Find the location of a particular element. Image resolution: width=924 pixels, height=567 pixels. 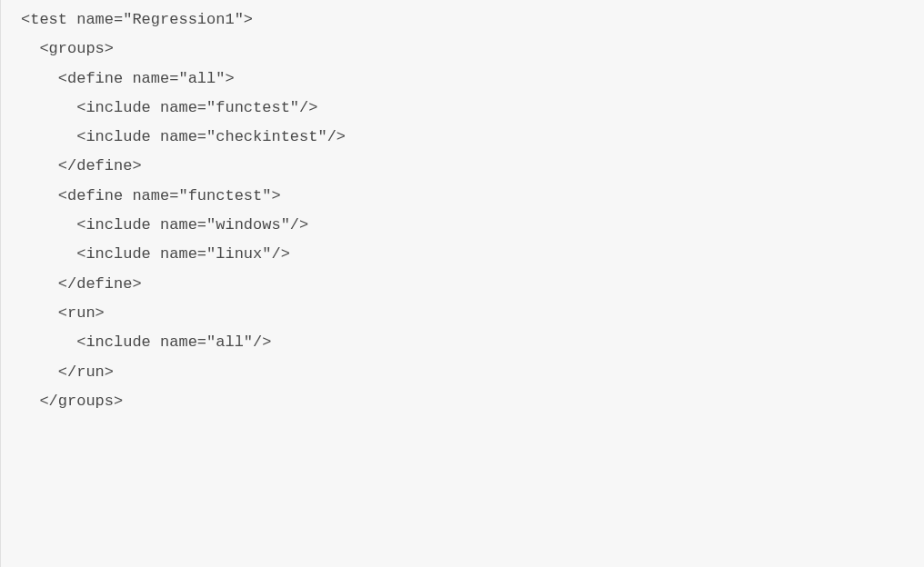

code-line: <test name="Regression1"> is located at coordinates (473, 20).